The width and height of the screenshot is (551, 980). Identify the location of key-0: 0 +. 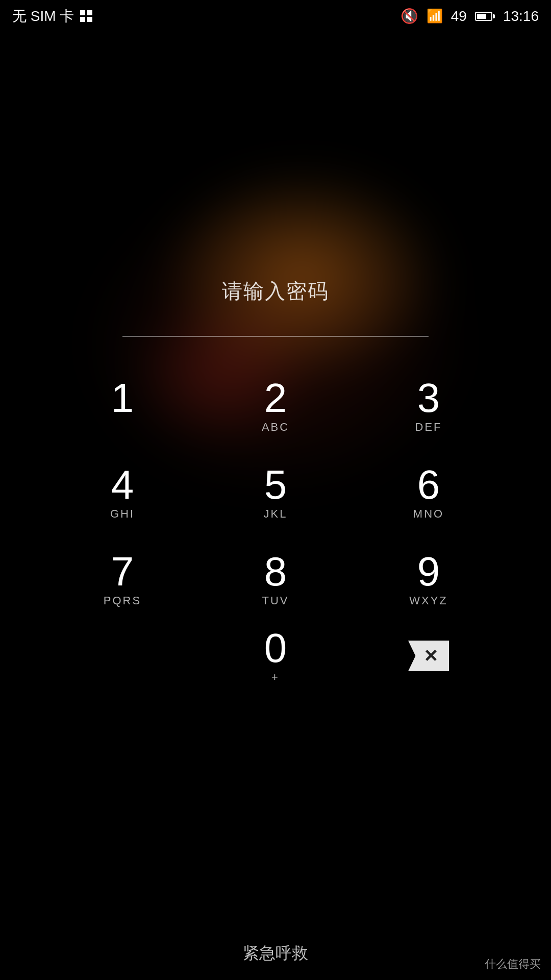
(276, 656).